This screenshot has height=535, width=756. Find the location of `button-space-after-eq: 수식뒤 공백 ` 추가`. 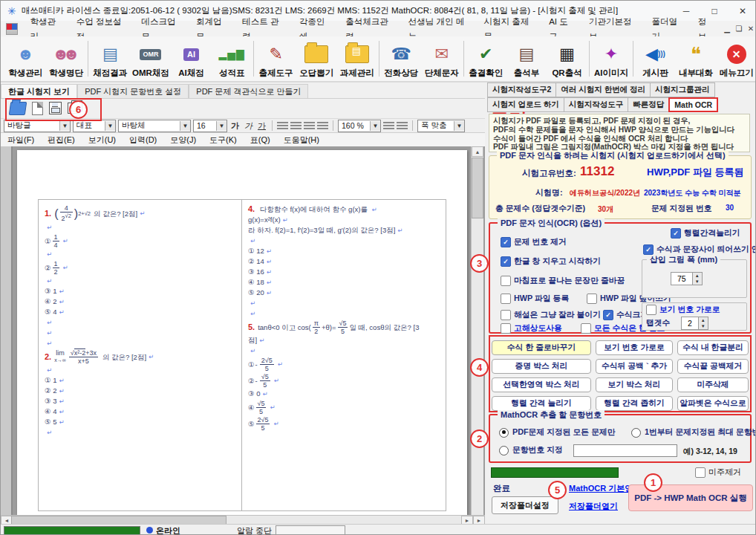

button-space-after-eq: 수식뒤 공백 ` 추가 is located at coordinates (634, 366).